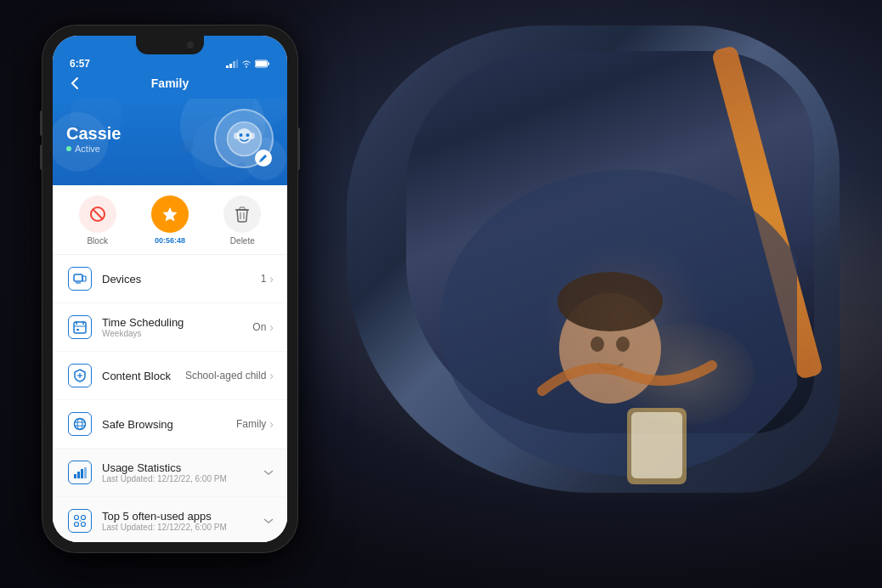  Describe the element at coordinates (170, 214) in the screenshot. I see `star-timer-icon` at that location.